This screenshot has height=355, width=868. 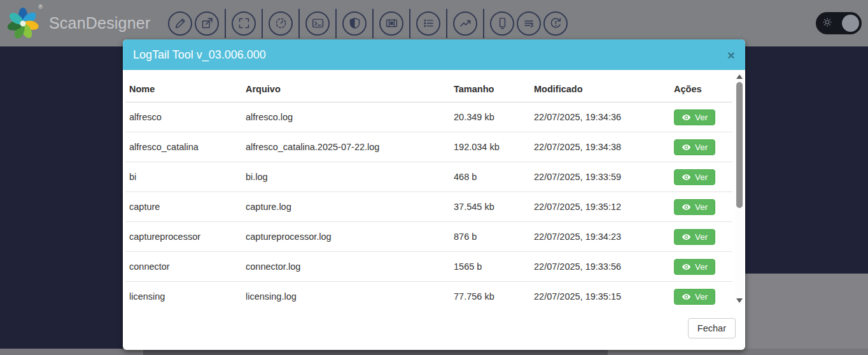 What do you see at coordinates (502, 24) in the screenshot?
I see `toolbar-button-mobile-icon` at bounding box center [502, 24].